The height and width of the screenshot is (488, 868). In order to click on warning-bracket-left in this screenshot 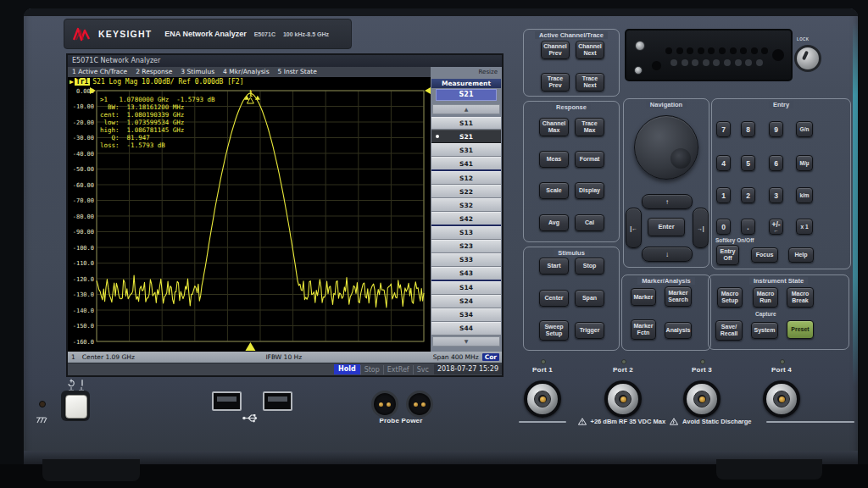, I will do `click(542, 422)`.